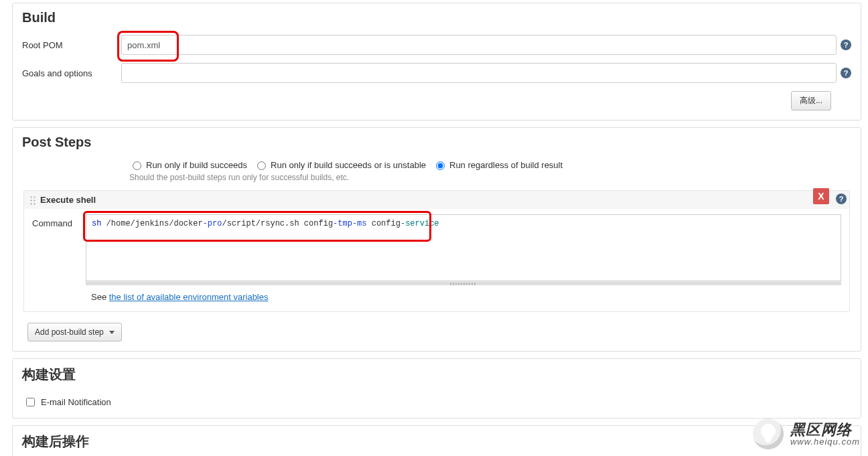  What do you see at coordinates (76, 402) in the screenshot?
I see `email-notification-label: E-mail Notification` at bounding box center [76, 402].